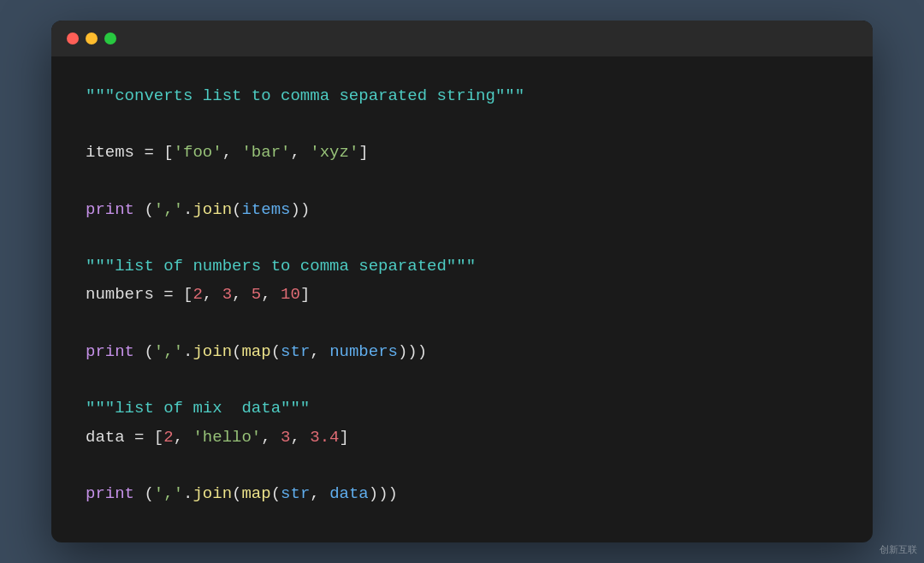  What do you see at coordinates (462, 39) in the screenshot?
I see `title-bar` at bounding box center [462, 39].